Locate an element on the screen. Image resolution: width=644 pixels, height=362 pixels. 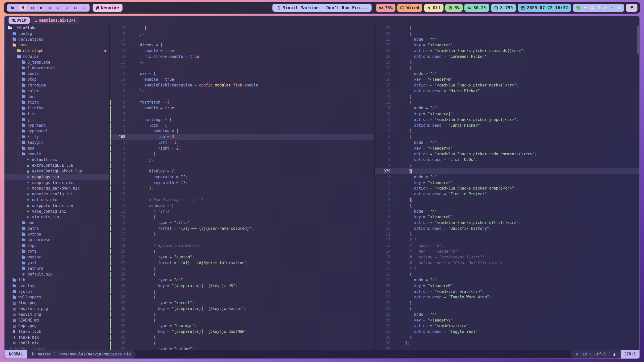
code-line: 13 # mode = "n"; is located at coordinates (507, 246).